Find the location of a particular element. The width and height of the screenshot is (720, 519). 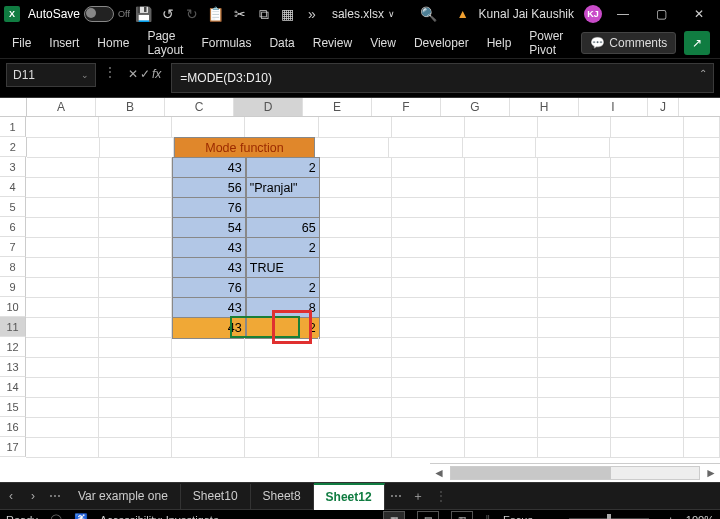

clipboard-icon: 📋 is located at coordinates (216, 14).